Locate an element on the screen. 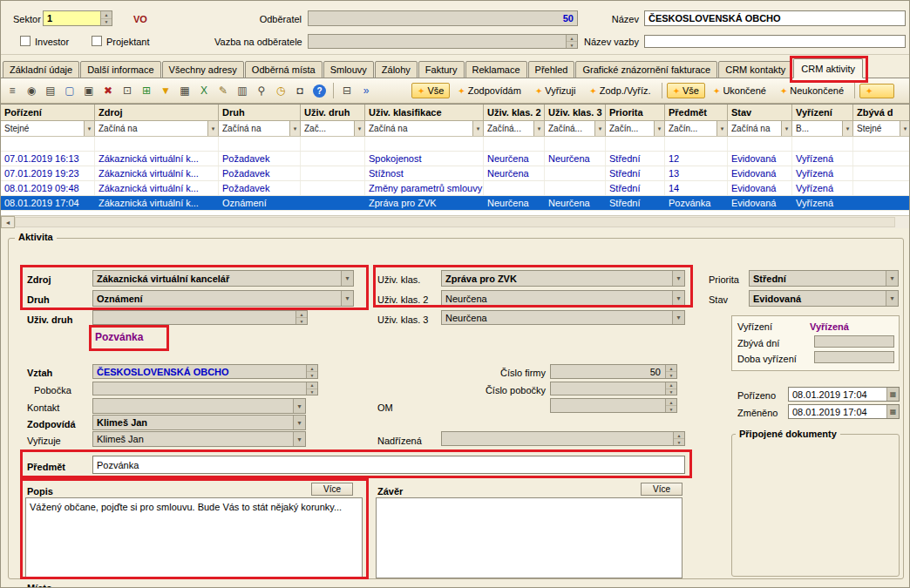 The height and width of the screenshot is (588, 910). tab-všechny-adresy: Všechny adresy is located at coordinates (203, 70).